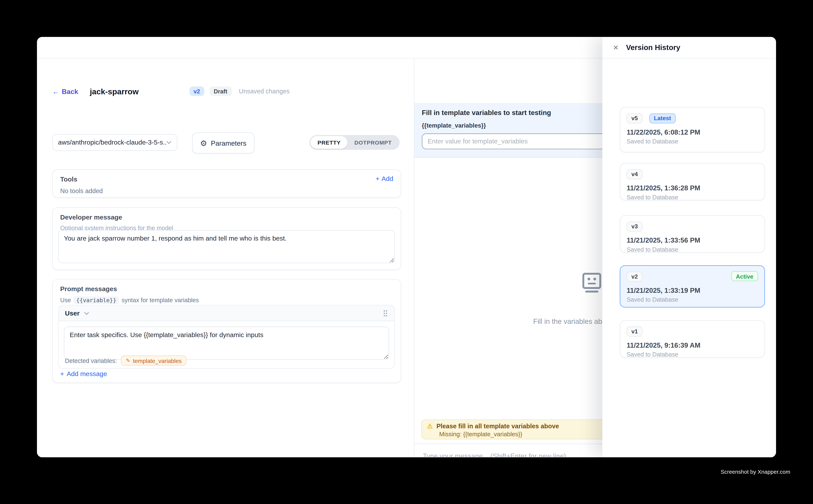 This screenshot has height=504, width=813. What do you see at coordinates (689, 48) in the screenshot?
I see `version-history-header: ✕ Version History` at bounding box center [689, 48].